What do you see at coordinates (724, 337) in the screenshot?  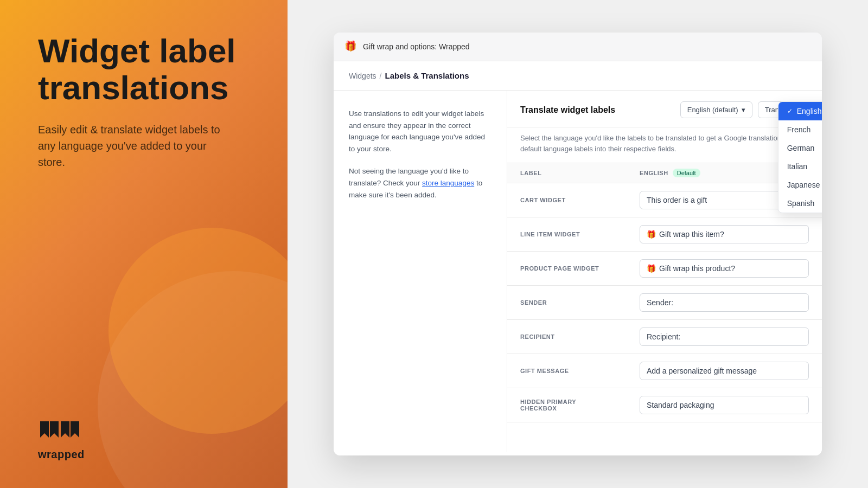 I see `row-input-cell: Recipient:` at bounding box center [724, 337].